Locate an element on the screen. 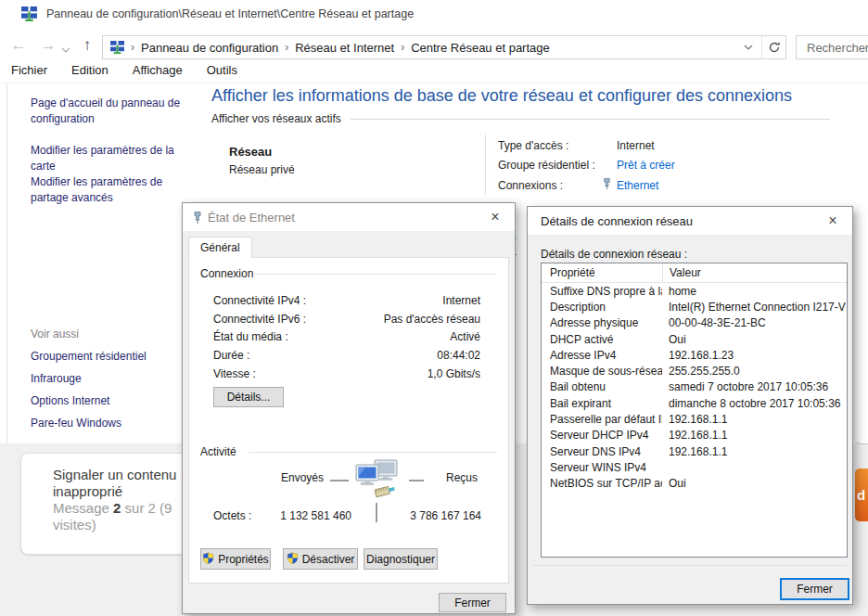 The image size is (868, 616). connection-group-label: Connexion is located at coordinates (226, 274).